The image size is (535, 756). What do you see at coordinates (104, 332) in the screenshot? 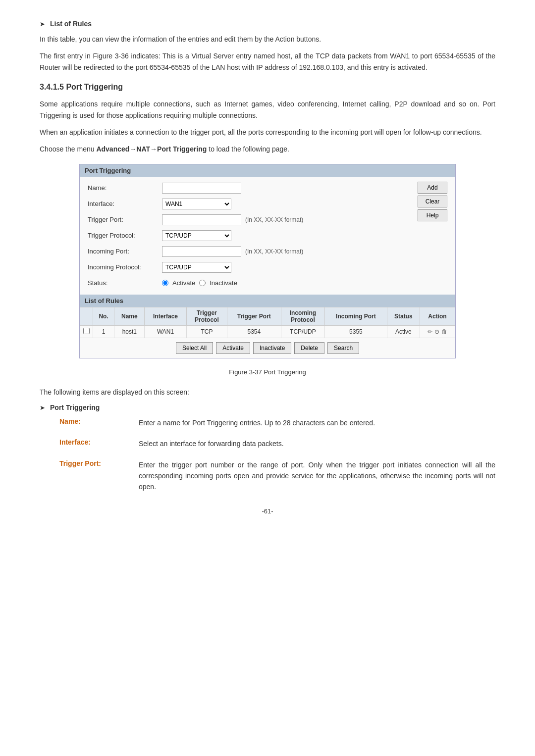
I see `row-no: 1` at bounding box center [104, 332].